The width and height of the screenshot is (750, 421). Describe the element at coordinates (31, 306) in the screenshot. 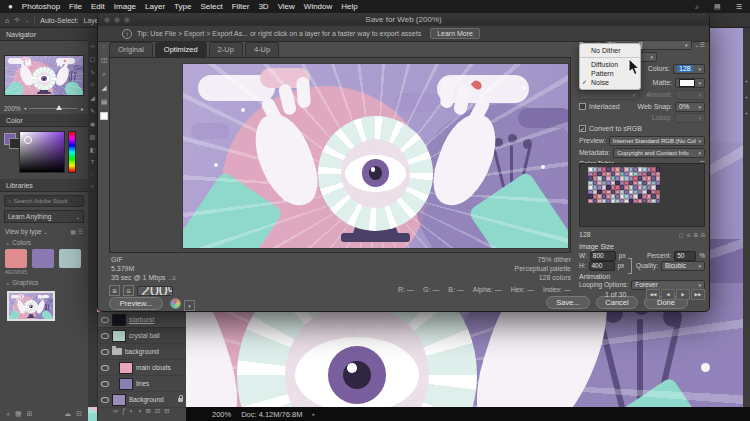

I see `library-graphic-thumbnail` at that location.